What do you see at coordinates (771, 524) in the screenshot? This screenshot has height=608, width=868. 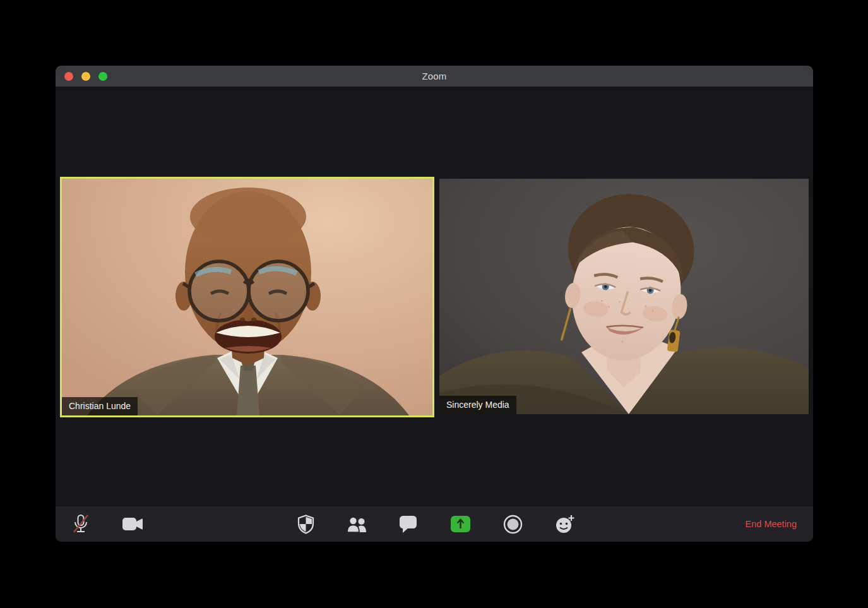 I see `end-meeting-button: End Meeting` at bounding box center [771, 524].